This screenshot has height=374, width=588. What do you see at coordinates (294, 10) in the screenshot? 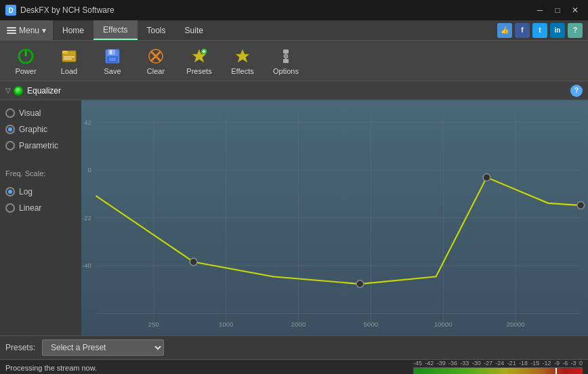
I see `title-bar: D DeskFX by NCH Software ─ □ ✕` at bounding box center [294, 10].